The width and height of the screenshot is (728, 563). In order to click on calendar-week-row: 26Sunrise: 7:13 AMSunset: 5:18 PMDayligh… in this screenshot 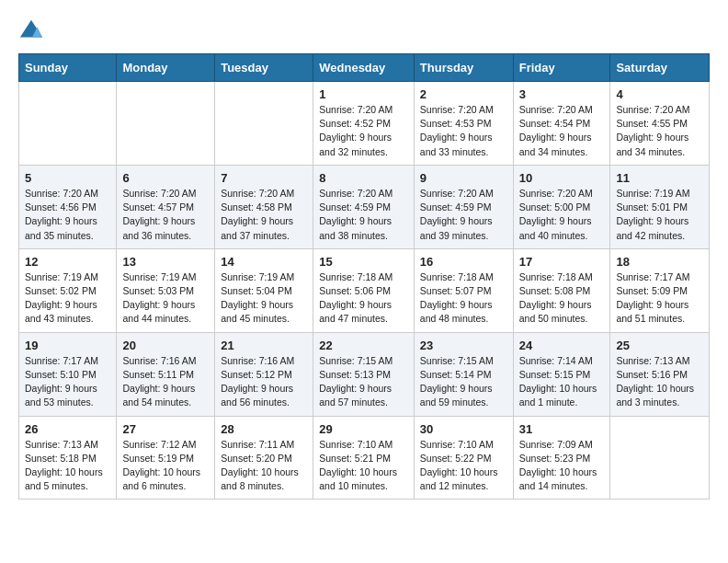, I will do `click(364, 458)`.